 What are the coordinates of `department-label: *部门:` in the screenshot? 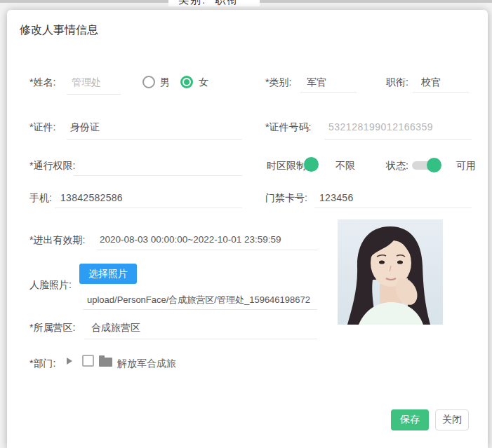 It's located at (42, 364).